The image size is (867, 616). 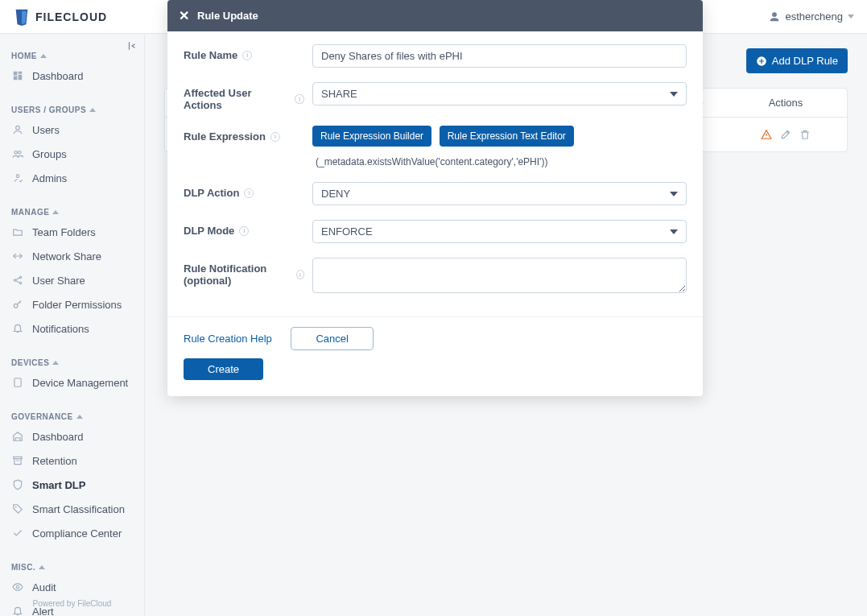 I want to click on sidebar-item-network-share: Network Share, so click(x=72, y=256).